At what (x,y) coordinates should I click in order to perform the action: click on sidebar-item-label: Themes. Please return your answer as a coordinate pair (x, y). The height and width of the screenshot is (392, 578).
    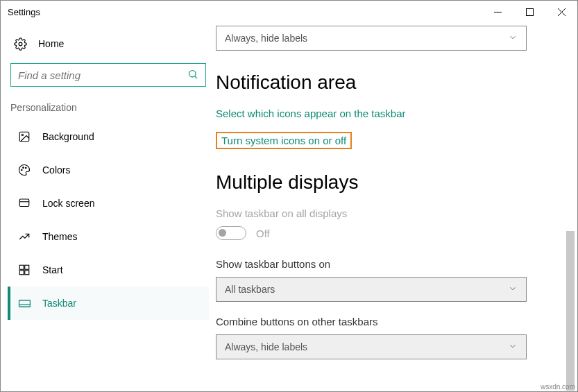
    Looking at the image, I should click on (60, 237).